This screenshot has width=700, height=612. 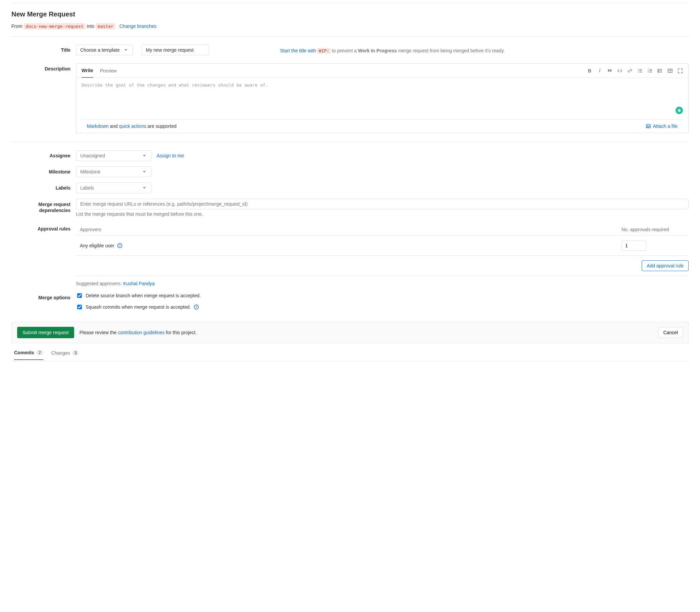 I want to click on delete-branch-option: Delete source branch when merge request …, so click(x=382, y=296).